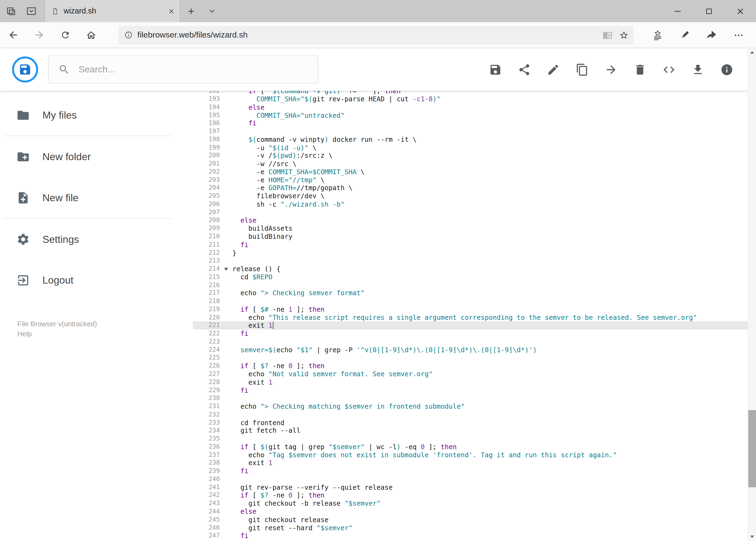 The height and width of the screenshot is (541, 756). I want to click on reading-view-icon, so click(608, 35).